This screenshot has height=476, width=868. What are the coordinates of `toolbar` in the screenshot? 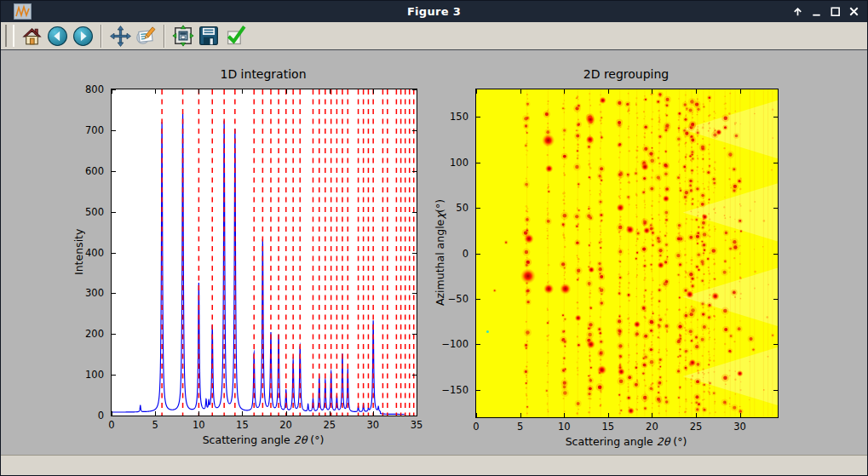 It's located at (434, 36).